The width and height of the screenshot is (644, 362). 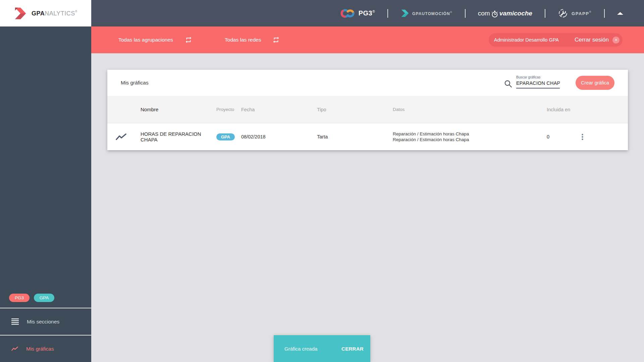 I want to click on pg3-logo: PG3®, so click(x=358, y=13).